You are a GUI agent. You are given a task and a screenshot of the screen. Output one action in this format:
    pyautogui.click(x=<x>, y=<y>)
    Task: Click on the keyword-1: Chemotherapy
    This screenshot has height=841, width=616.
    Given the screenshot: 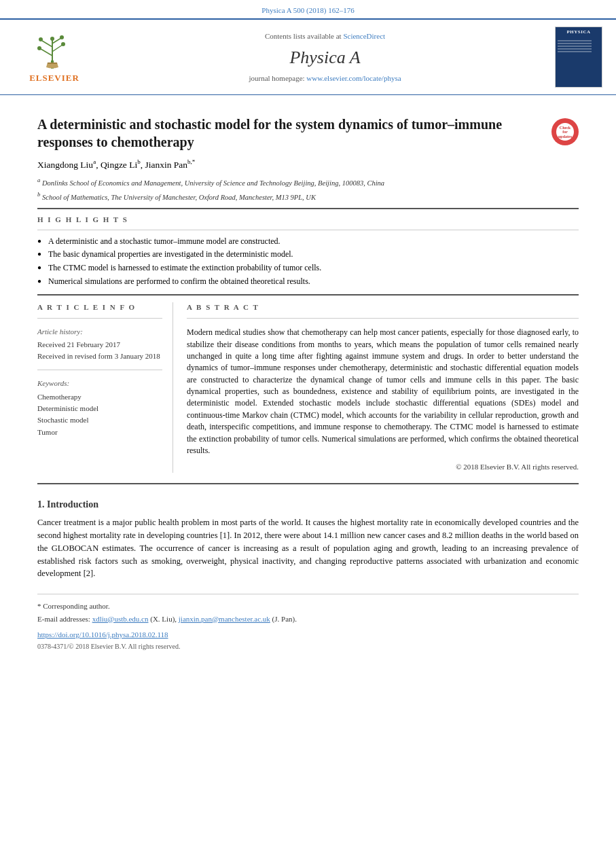 What is the action you would take?
    pyautogui.click(x=100, y=397)
    